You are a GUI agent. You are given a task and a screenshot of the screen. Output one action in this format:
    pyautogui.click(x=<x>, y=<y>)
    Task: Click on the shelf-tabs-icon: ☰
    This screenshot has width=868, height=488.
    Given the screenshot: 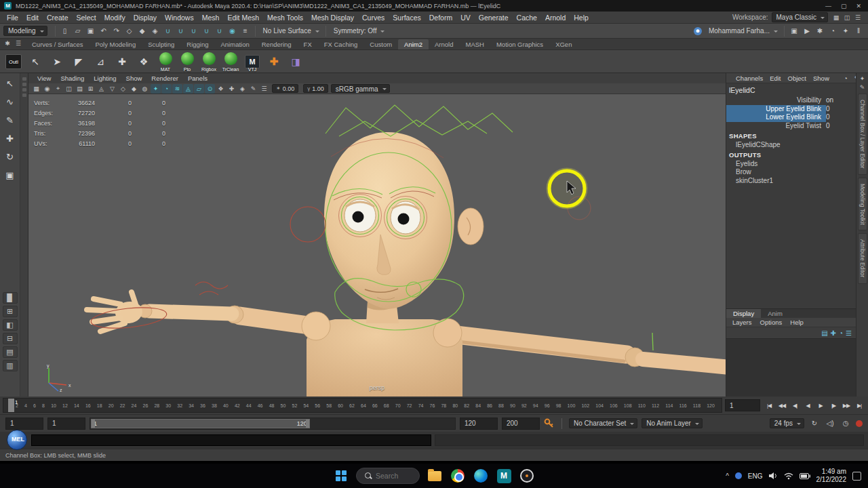 What is the action you would take?
    pyautogui.click(x=18, y=43)
    